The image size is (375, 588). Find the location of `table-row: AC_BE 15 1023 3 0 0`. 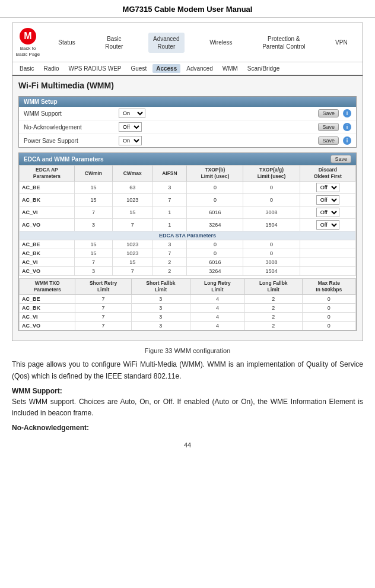

table-row: AC_BE 15 1023 3 0 0 is located at coordinates (188, 244).